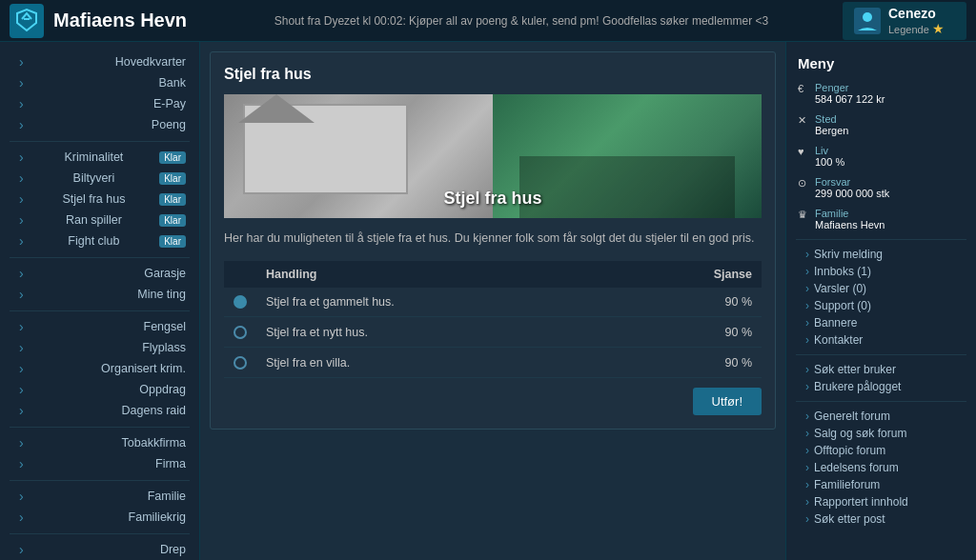 Image resolution: width=976 pixels, height=560 pixels. What do you see at coordinates (881, 188) in the screenshot?
I see `stat-row: ⊙Forsvar299 000 000 stk` at bounding box center [881, 188].